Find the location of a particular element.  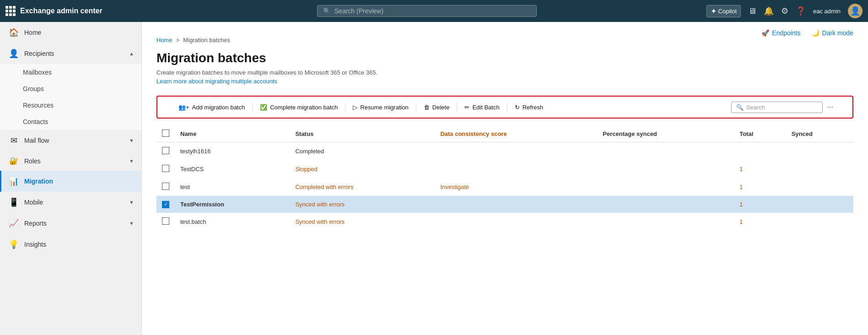

table-row: TestDCSStopped1 is located at coordinates (505, 169).